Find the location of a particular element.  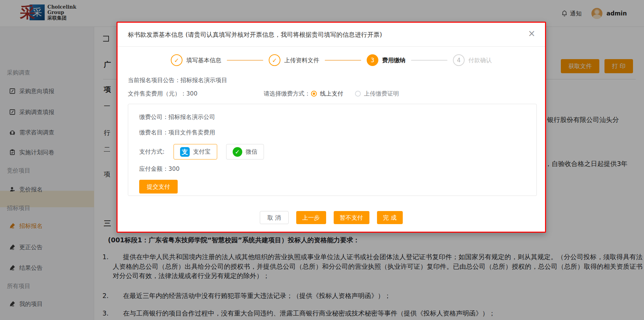

modal-header: 标书款发票基本信息 (请贵司认真填写并核对开票信息，我司将根据贵司填写的信息进行… is located at coordinates (331, 35).